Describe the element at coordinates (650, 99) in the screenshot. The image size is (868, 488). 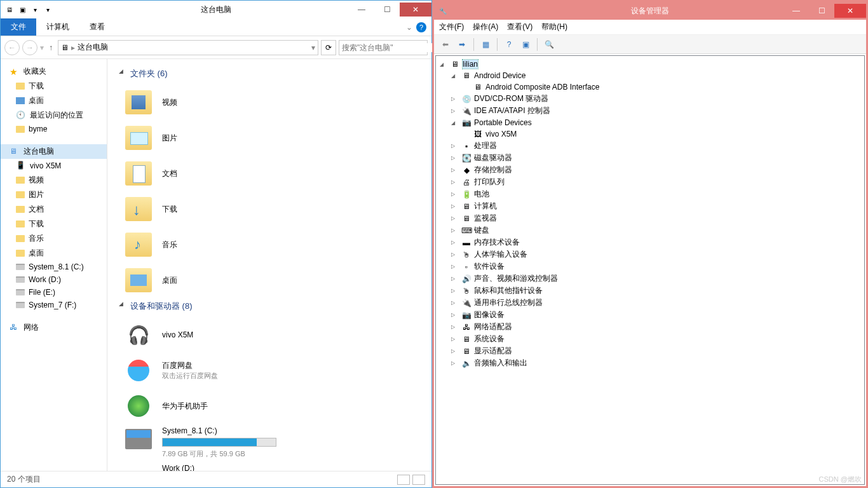
I see `tree-dvd: ▷💿DVD/CD-ROM 驱动器` at that location.